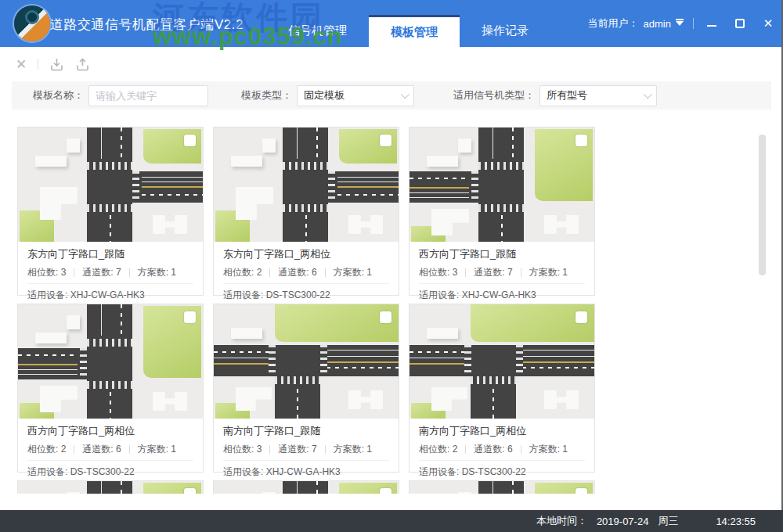  What do you see at coordinates (502, 211) in the screenshot?
I see `template-card: 西方向丁字路口_跟随相位数: 3通道数: 7方案数: 1适用设备: XHJ-CW…` at bounding box center [502, 211].